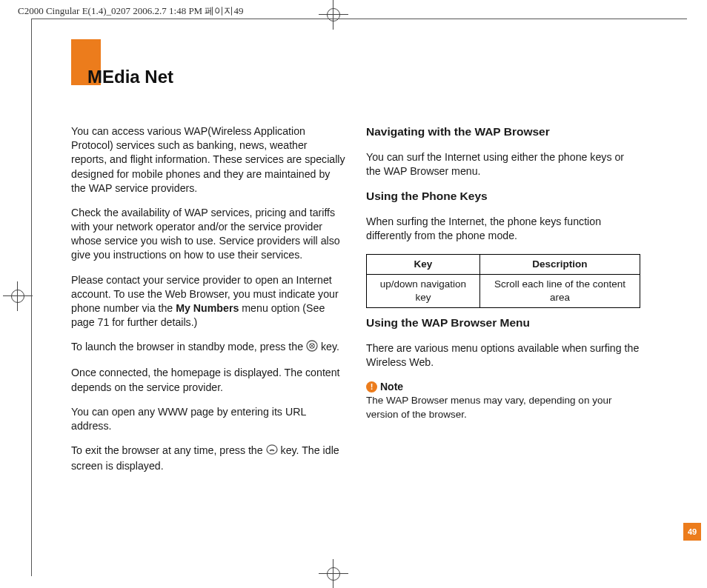 Image resolution: width=707 pixels, height=588 pixels. What do you see at coordinates (424, 264) in the screenshot?
I see `table-header-key: Key` at bounding box center [424, 264].